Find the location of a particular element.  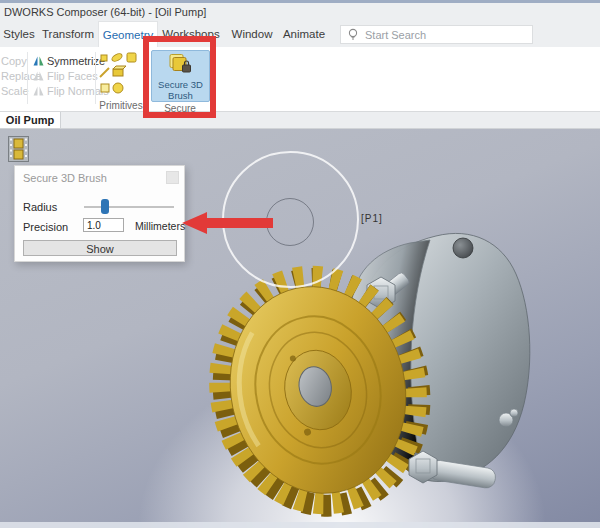

ribbon: Copy Replace Scale Symmetrize Flip Faces… is located at coordinates (300, 80).